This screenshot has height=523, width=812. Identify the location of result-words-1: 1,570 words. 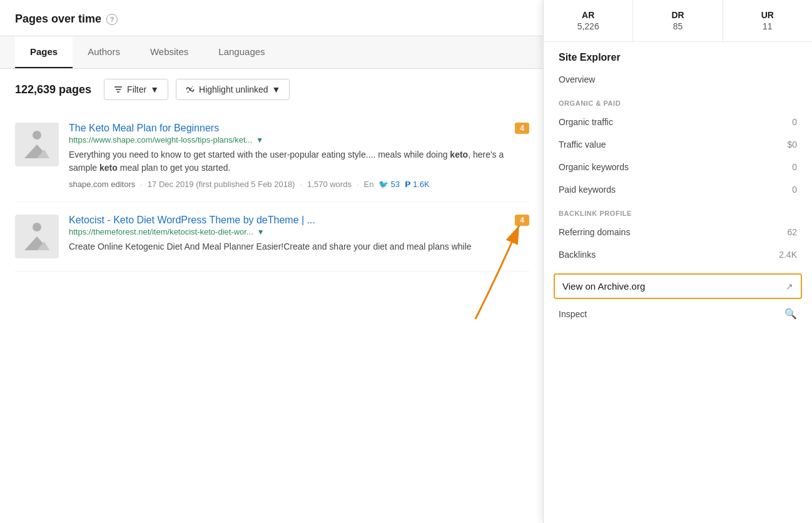
(329, 184).